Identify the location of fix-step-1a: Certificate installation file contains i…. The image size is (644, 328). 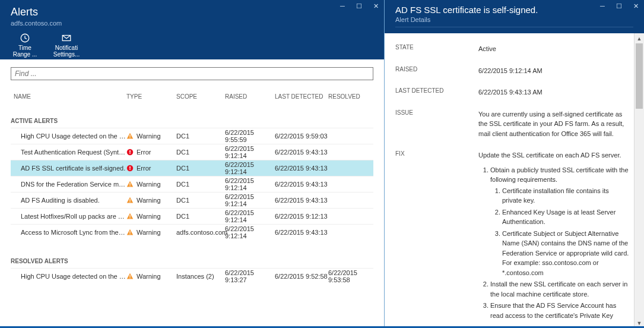
(566, 196).